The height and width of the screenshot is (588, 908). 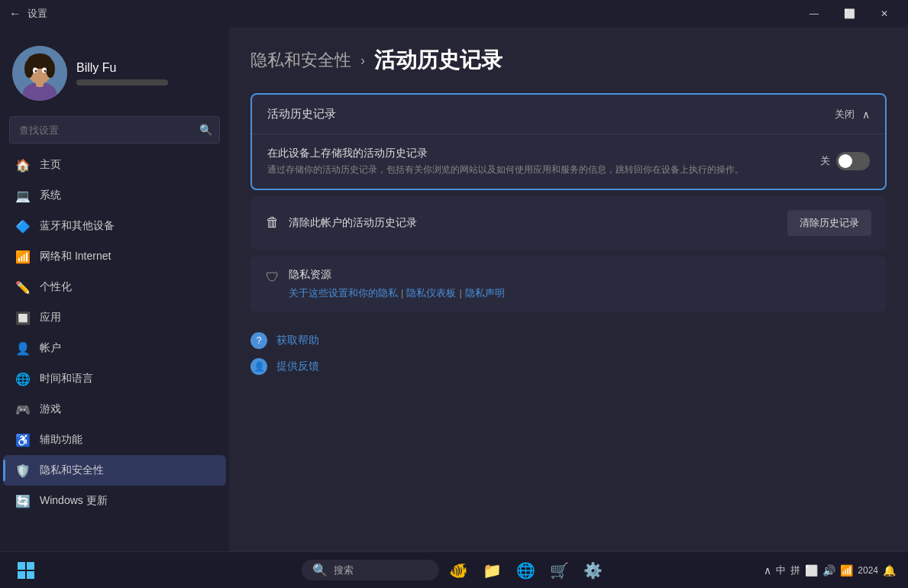 What do you see at coordinates (23, 257) in the screenshot?
I see `network-icon: 📶` at bounding box center [23, 257].